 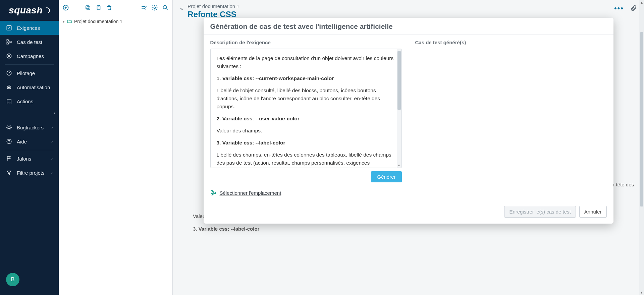 What do you see at coordinates (306, 131) in the screenshot?
I see `desc-p2: Valeur des champs.` at bounding box center [306, 131].